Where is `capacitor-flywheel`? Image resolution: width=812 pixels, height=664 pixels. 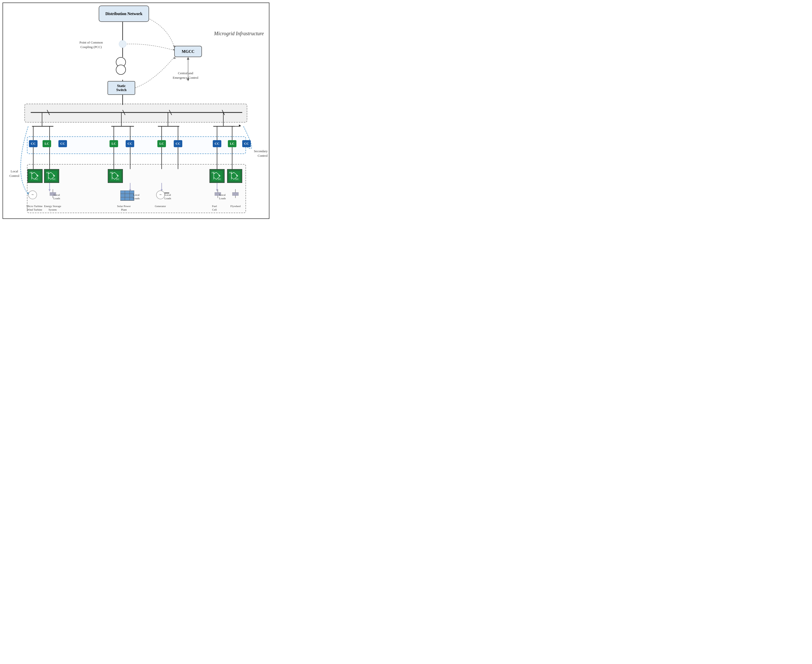
capacitor-flywheel is located at coordinates (235, 194).